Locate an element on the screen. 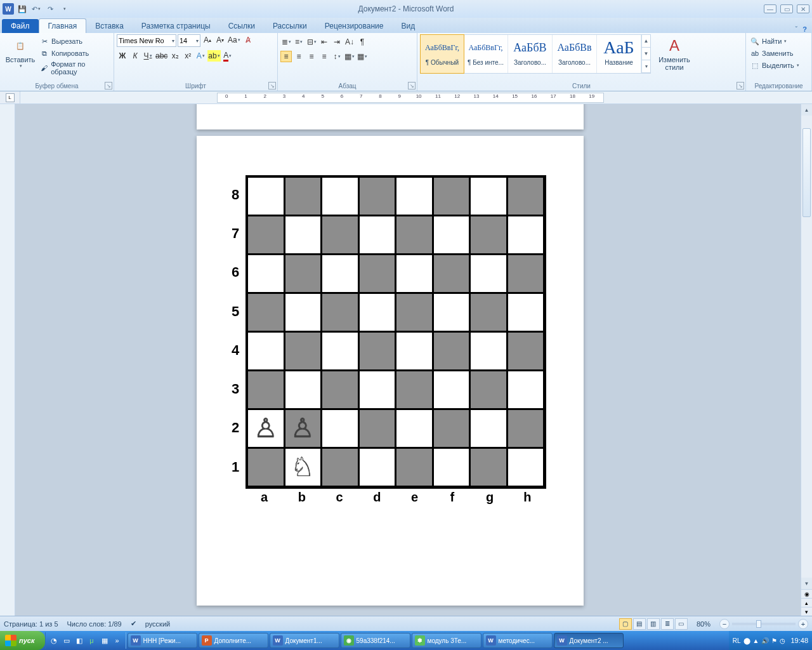 This screenshot has width=812, height=650. scroll-down-button: ▼ is located at coordinates (807, 583).